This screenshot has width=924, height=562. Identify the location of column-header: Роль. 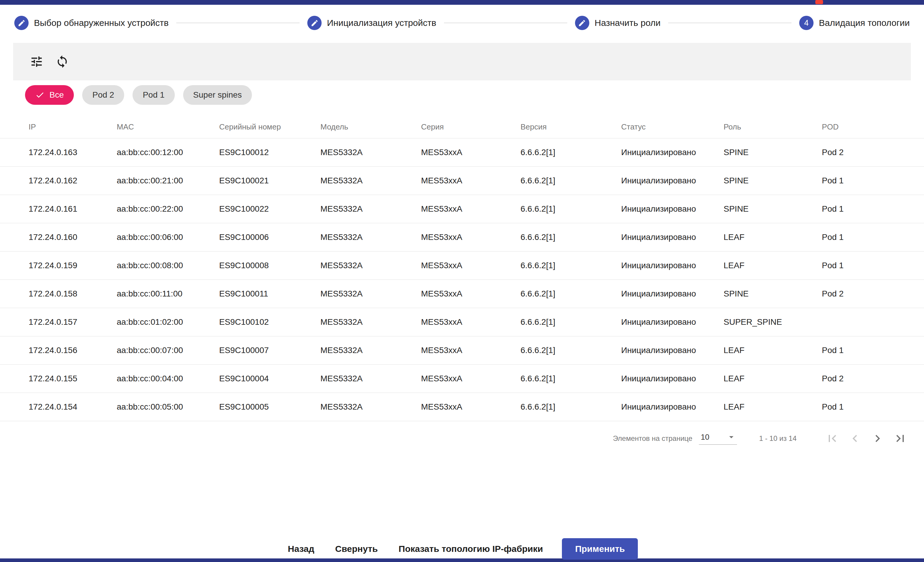
(773, 127).